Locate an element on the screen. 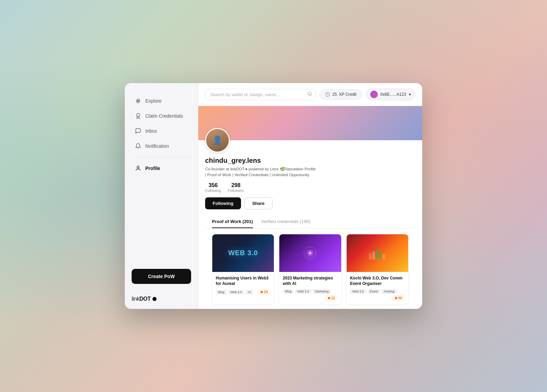  card-3: Kochi Web 3.O, Dev Comm Event Organiser … is located at coordinates (377, 270).